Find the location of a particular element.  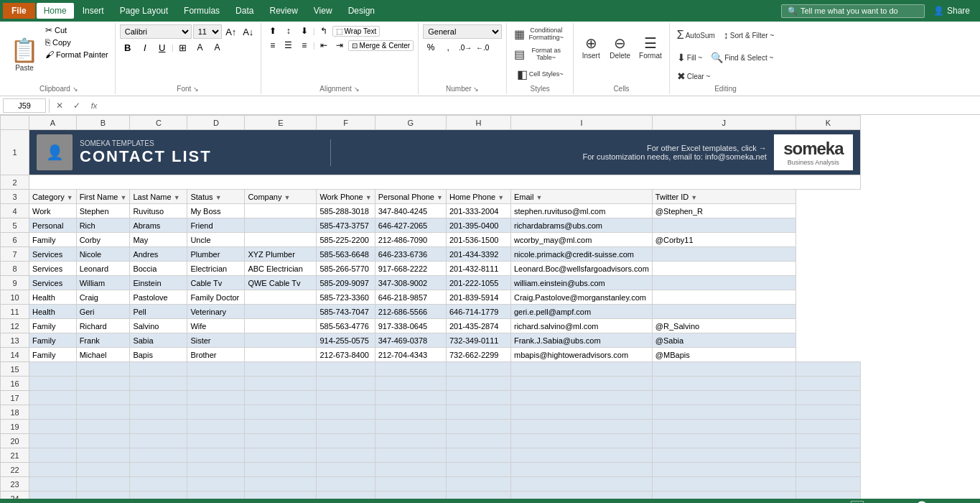

format-as-table-button: ▤ Format as Table~ is located at coordinates (540, 54).